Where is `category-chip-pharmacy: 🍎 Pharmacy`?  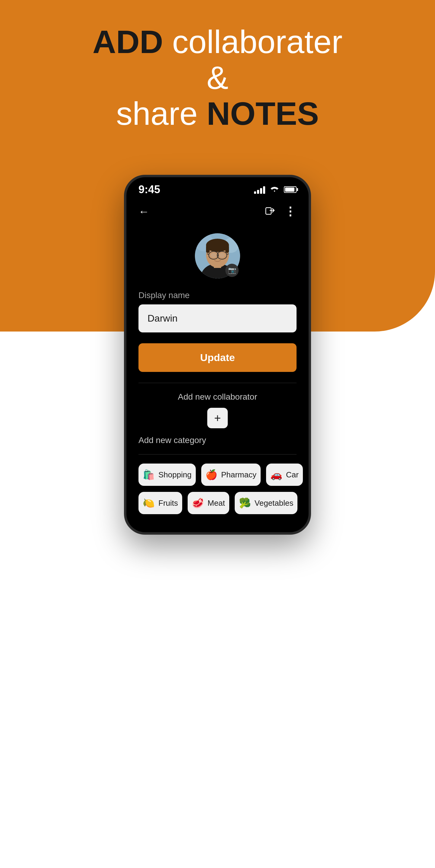
category-chip-pharmacy: 🍎 Pharmacy is located at coordinates (231, 475).